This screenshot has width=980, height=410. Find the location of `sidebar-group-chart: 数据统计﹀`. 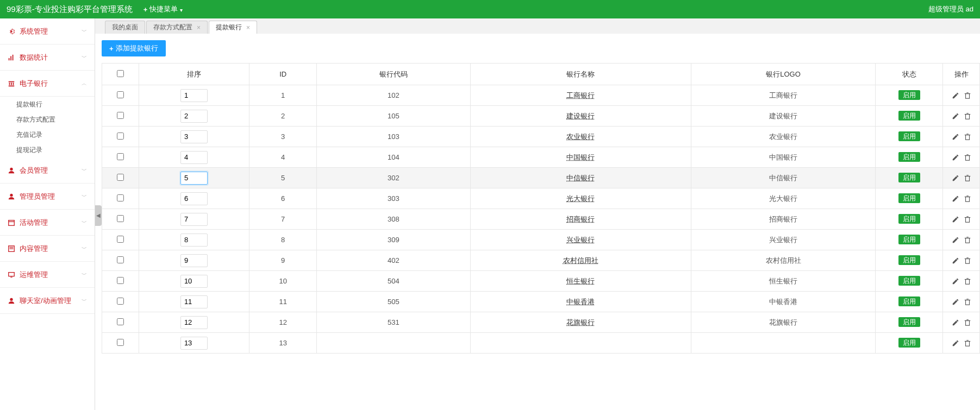

sidebar-group-chart: 数据统计﹀ is located at coordinates (47, 58).